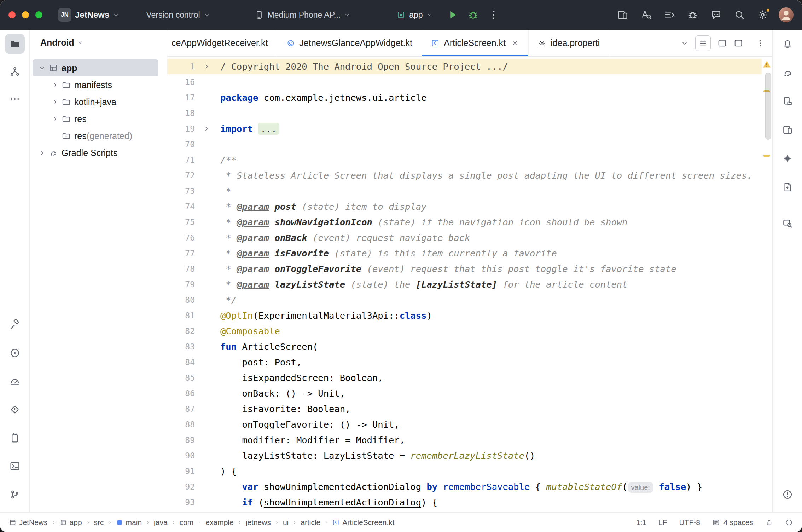 Image resolution: width=802 pixels, height=532 pixels. What do you see at coordinates (788, 130) in the screenshot?
I see `running-devices-icon` at bounding box center [788, 130].